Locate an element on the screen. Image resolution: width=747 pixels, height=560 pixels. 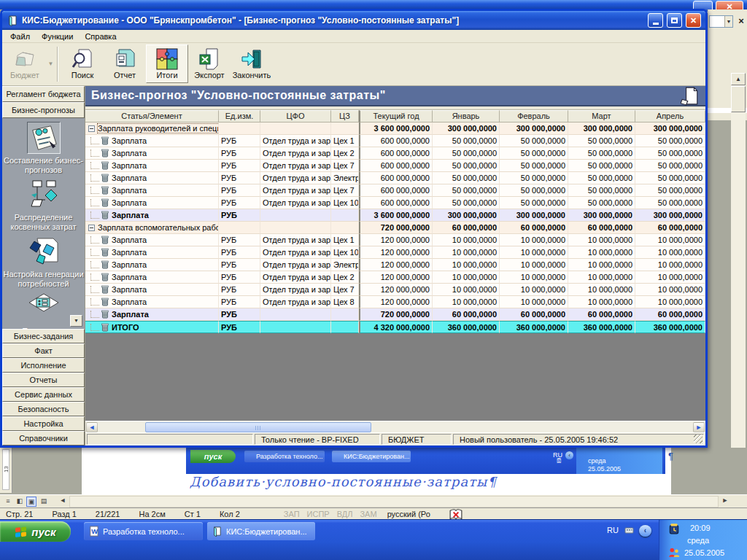
language-indicator: RU is located at coordinates (613, 530).